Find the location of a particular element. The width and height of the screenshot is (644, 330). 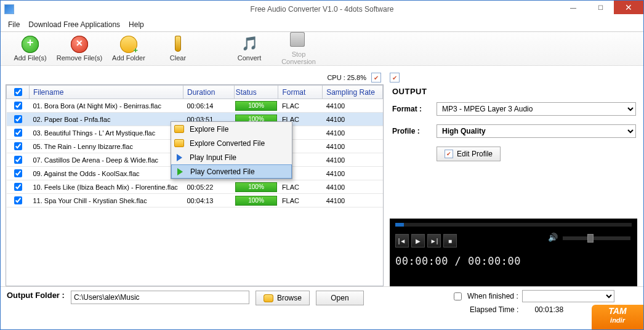

toolbar: Add File(s) Remove File(s) Add Folder Cl… is located at coordinates (322, 49).